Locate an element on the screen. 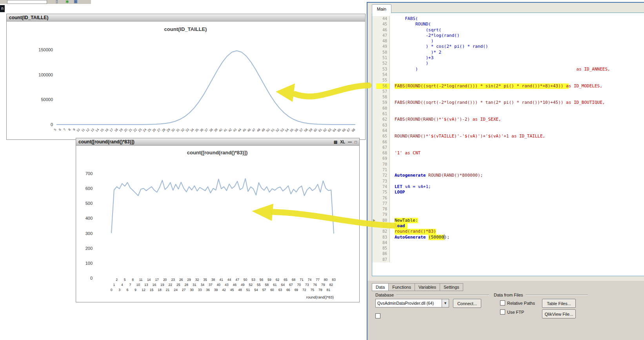  code-line: 63 is located at coordinates (508, 125).